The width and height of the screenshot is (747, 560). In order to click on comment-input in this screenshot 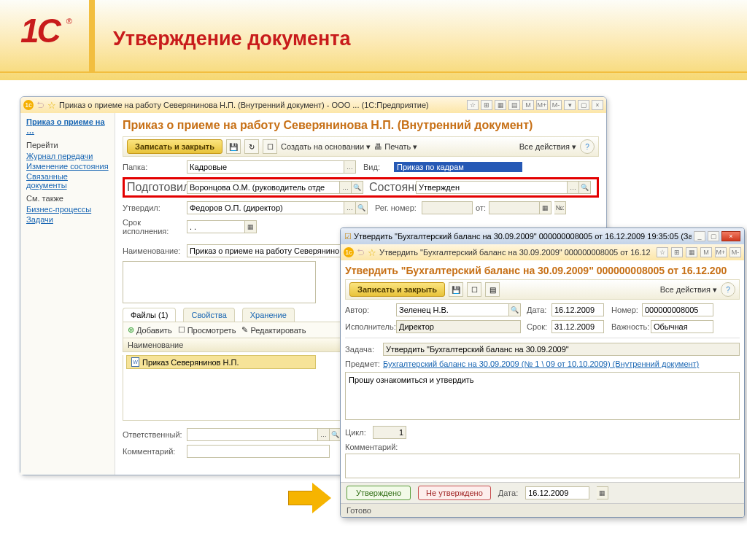, I will do `click(258, 451)`.